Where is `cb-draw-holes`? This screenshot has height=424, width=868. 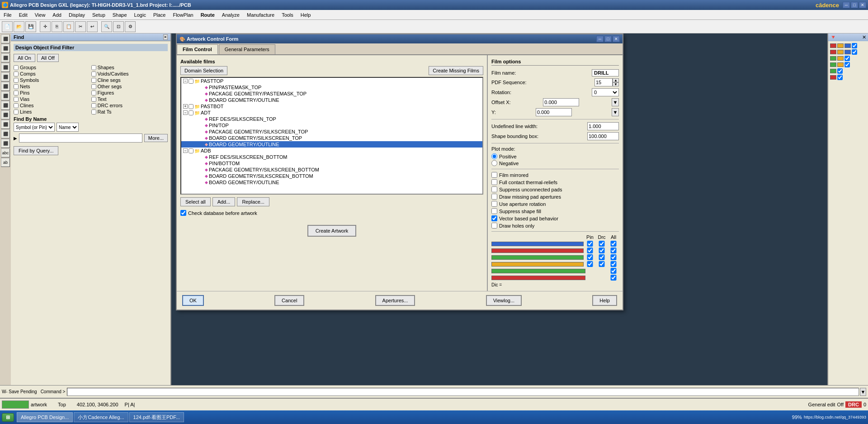
cb-draw-holes is located at coordinates (495, 225).